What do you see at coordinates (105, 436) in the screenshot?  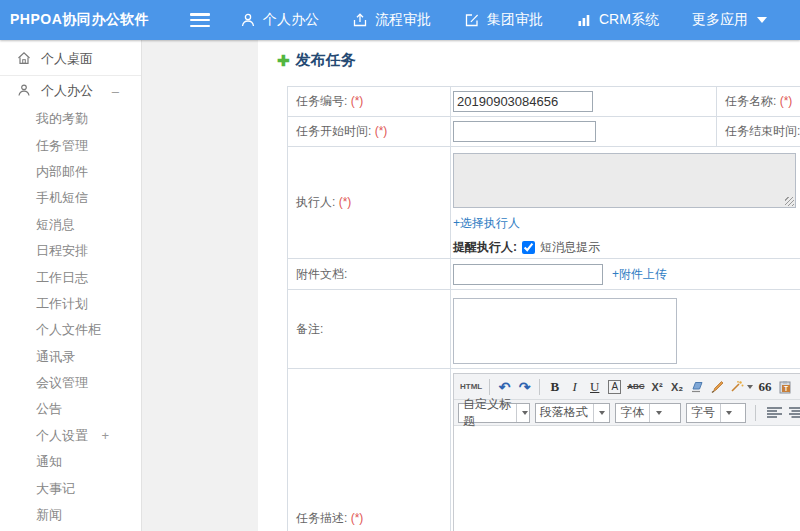 I see `expand-icon: +` at bounding box center [105, 436].